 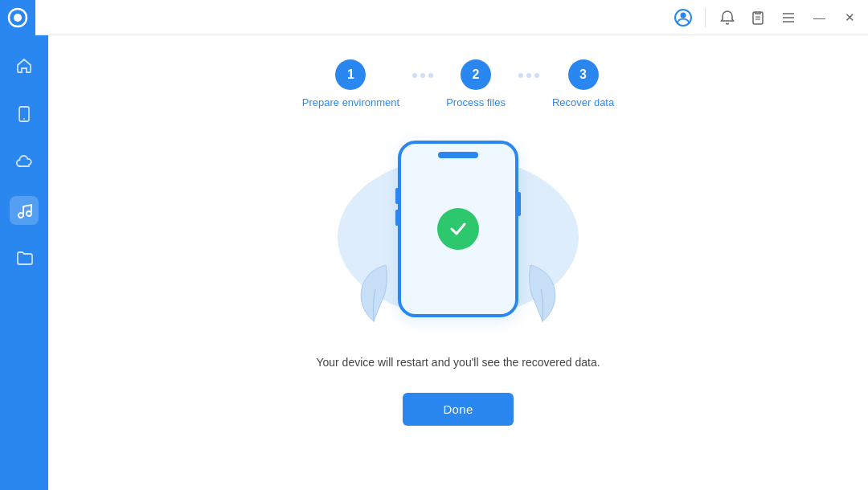 I want to click on clipboard-icon, so click(x=758, y=18).